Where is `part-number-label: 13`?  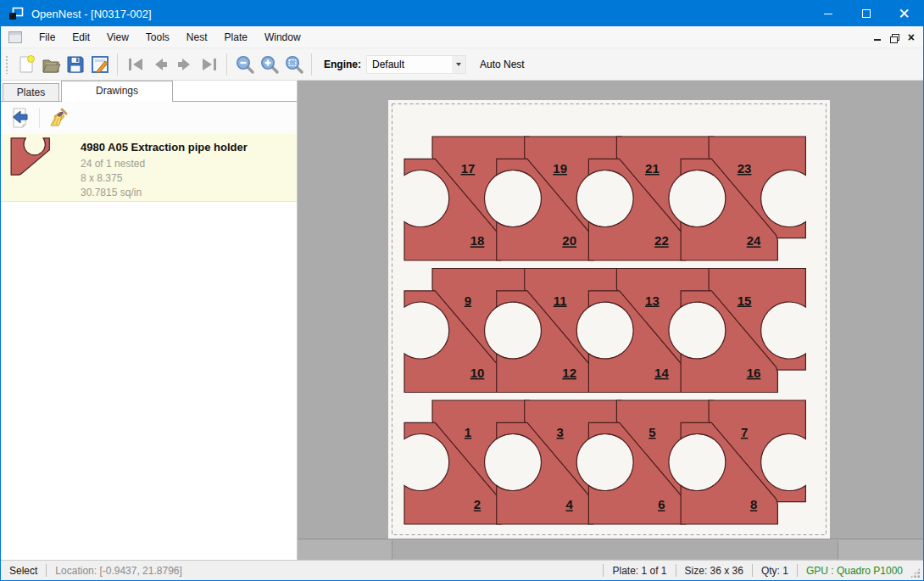 part-number-label: 13 is located at coordinates (653, 300).